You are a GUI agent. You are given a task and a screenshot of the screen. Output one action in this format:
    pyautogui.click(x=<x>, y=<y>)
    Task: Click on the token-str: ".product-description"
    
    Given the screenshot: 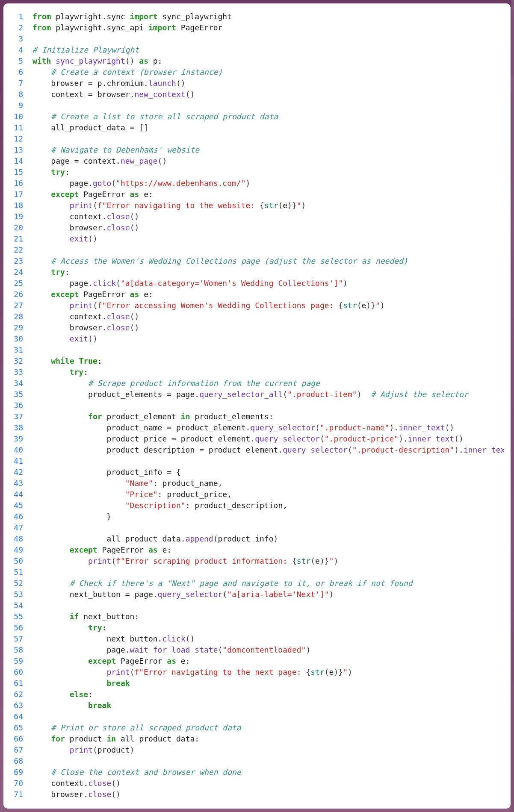 What is the action you would take?
    pyautogui.click(x=403, y=450)
    